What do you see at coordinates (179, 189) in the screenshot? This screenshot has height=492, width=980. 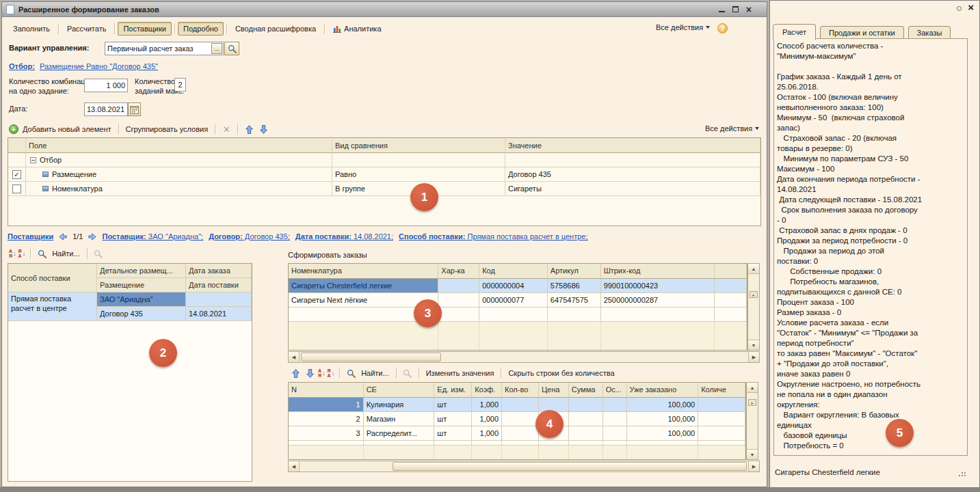 I see `filter-row-field: Номенклатура` at bounding box center [179, 189].